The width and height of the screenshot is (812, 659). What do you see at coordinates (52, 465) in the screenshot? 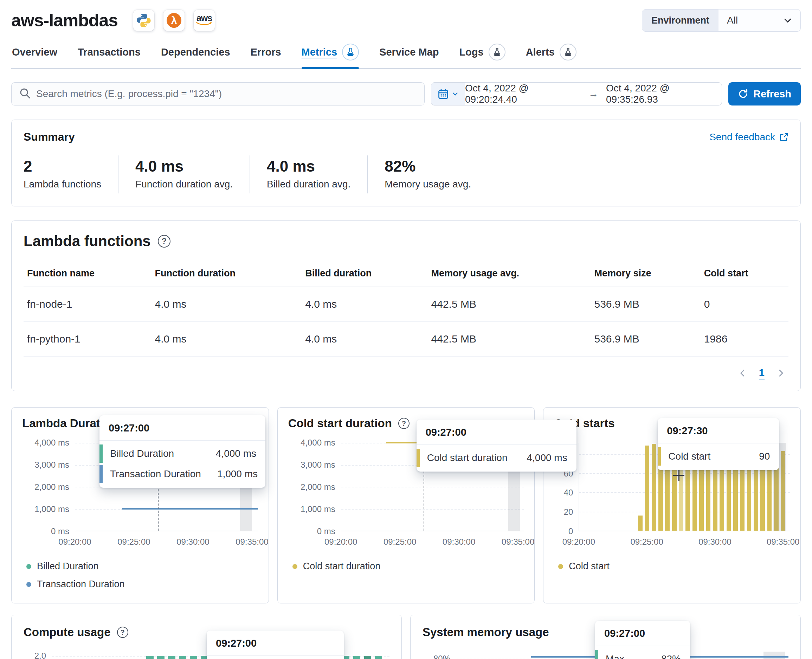
I see `y-tick-label: 3,000 ms` at bounding box center [52, 465].